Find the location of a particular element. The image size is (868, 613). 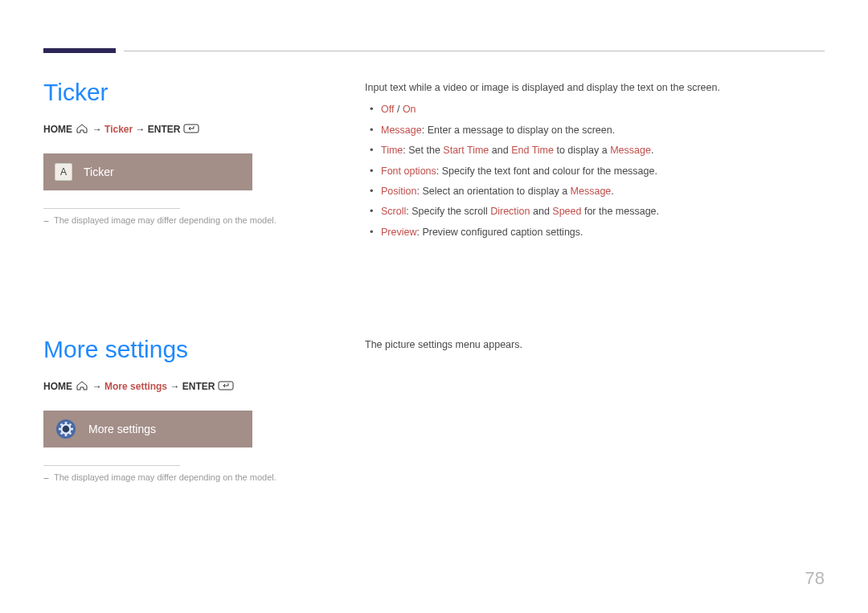

section-title-more-settings: More settings is located at coordinates (184, 349).